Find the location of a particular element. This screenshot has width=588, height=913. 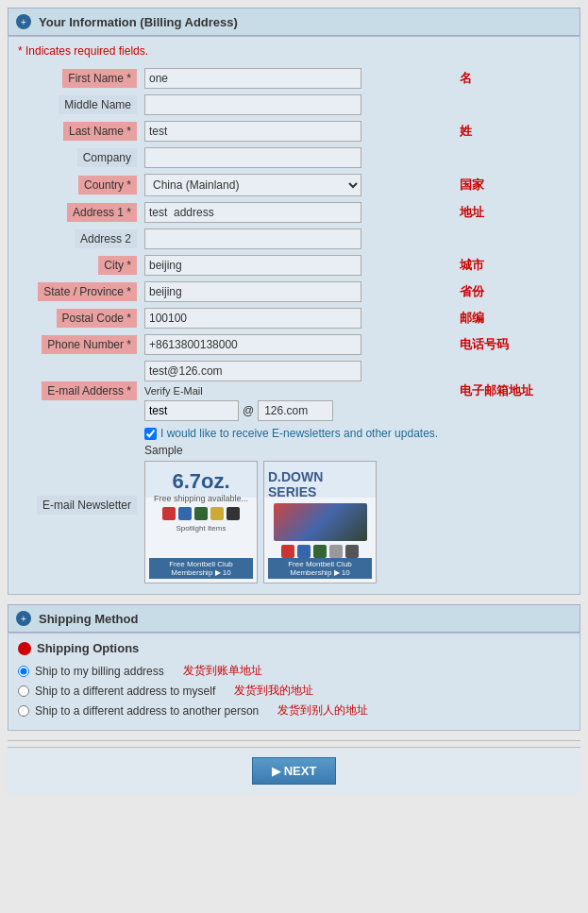

address2-label: Address 2 is located at coordinates (106, 239).